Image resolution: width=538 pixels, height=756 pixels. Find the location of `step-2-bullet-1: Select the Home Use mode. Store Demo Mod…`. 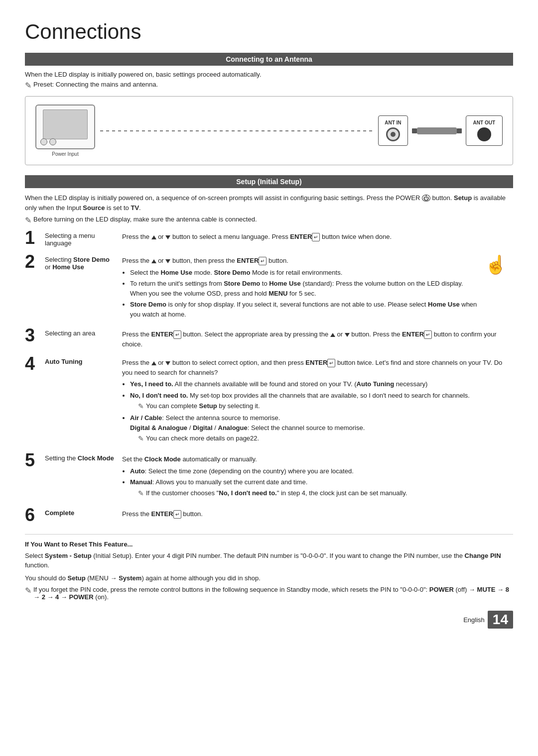

step-2-bullet-1: Select the Home Use mode. Store Demo Mod… is located at coordinates (304, 273).